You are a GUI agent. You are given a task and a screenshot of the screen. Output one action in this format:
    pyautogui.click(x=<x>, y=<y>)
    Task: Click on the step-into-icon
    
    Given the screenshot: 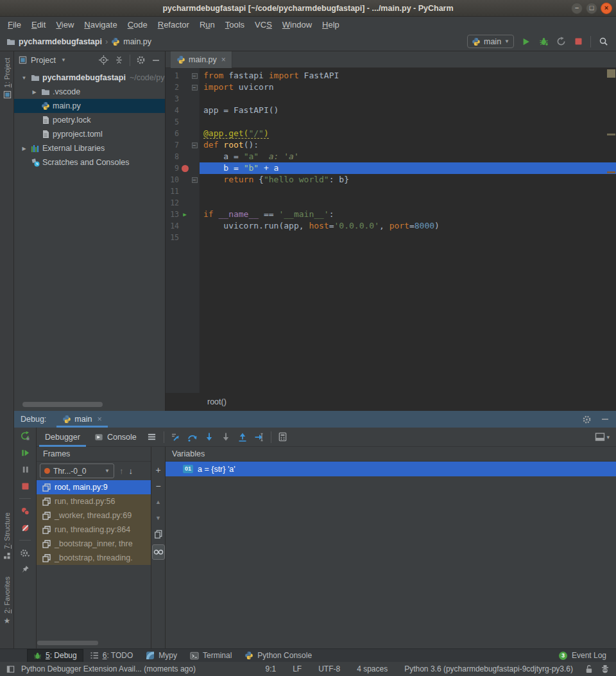 What is the action you would take?
    pyautogui.click(x=209, y=437)
    